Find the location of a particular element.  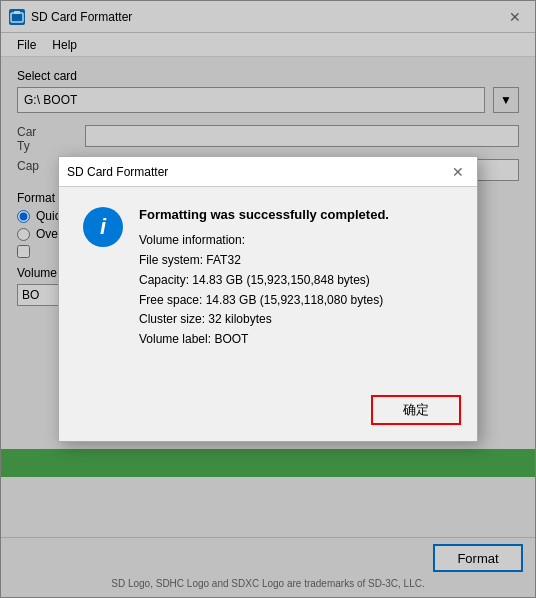

capacity-line: Capacity: 14.83 GB (15,923,150,848 bytes… is located at coordinates (296, 280).